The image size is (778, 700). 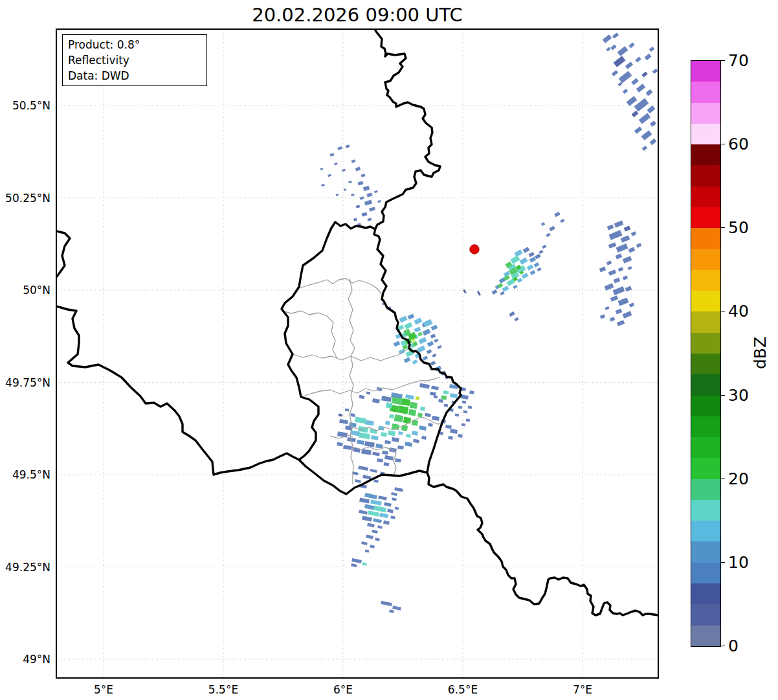 I want to click on colorbar-tick-label: 20, so click(x=739, y=478).